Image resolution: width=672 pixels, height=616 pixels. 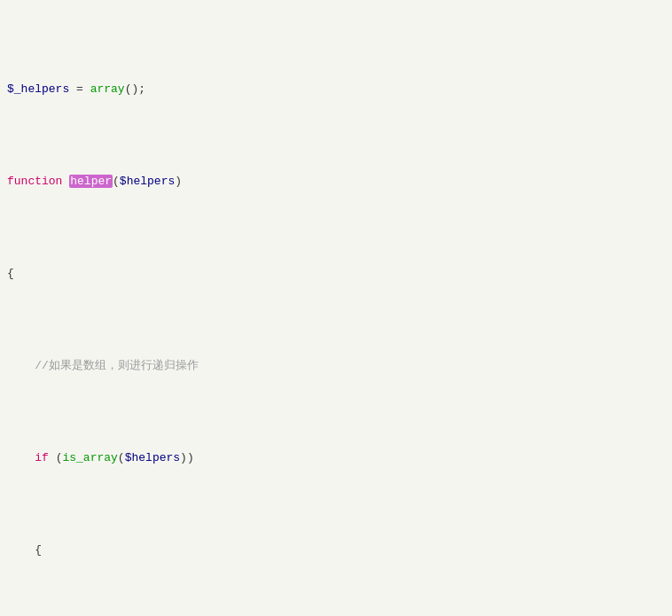 I want to click on token: $_helpers, so click(x=38, y=89).